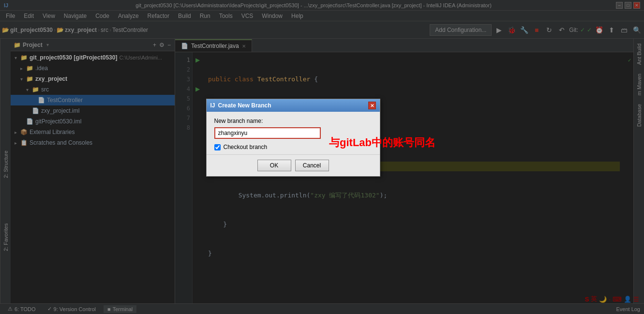 The height and width of the screenshot is (314, 644). Describe the element at coordinates (293, 105) in the screenshot. I see `modal-title-bar: IJ Create New Branch ✕` at that location.